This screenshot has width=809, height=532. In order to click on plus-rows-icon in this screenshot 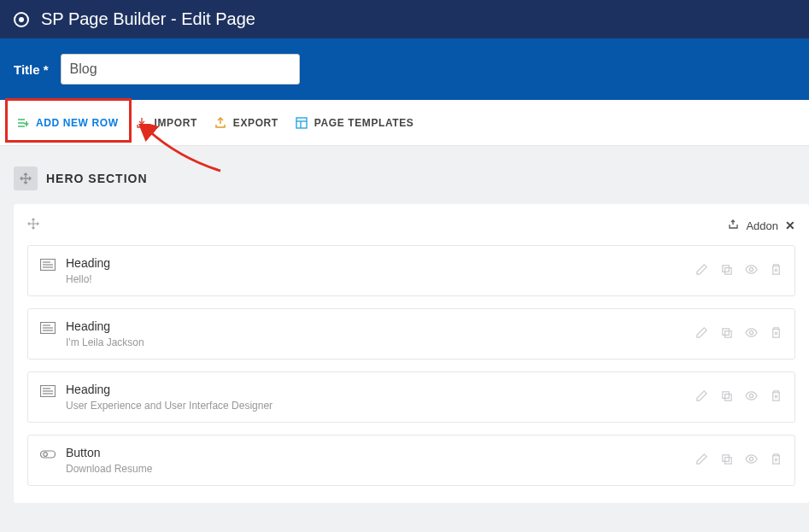, I will do `click(23, 123)`.